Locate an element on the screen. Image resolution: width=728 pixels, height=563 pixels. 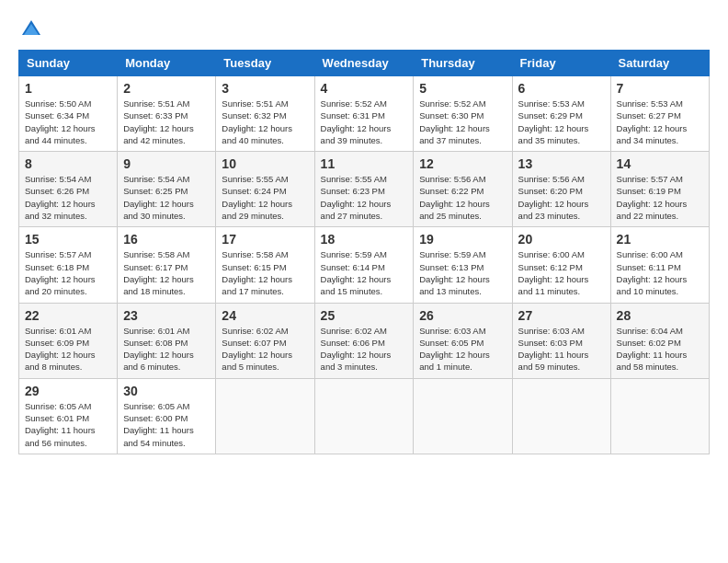
day-header-saturday: Saturday is located at coordinates (660, 63).